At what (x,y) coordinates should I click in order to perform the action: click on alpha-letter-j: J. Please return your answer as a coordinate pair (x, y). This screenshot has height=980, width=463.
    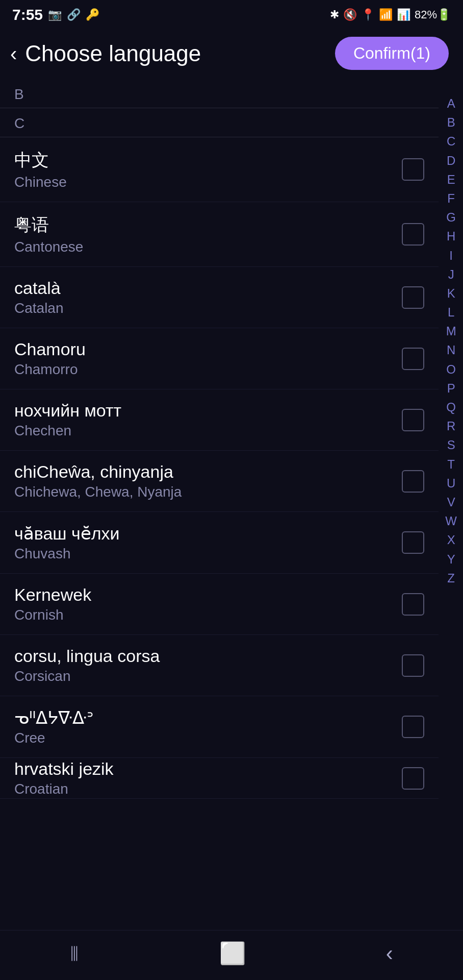
    Looking at the image, I should click on (451, 275).